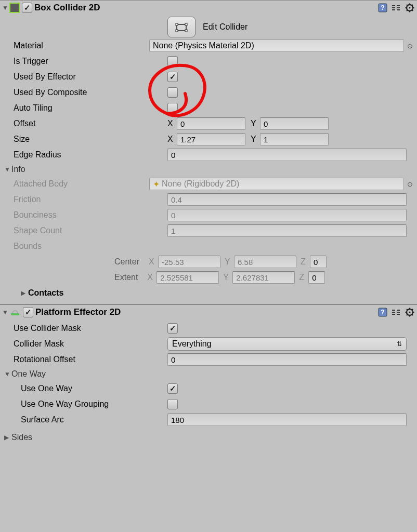 This screenshot has height=532, width=417. I want to click on sides-section: ▶ Sides, so click(208, 437).